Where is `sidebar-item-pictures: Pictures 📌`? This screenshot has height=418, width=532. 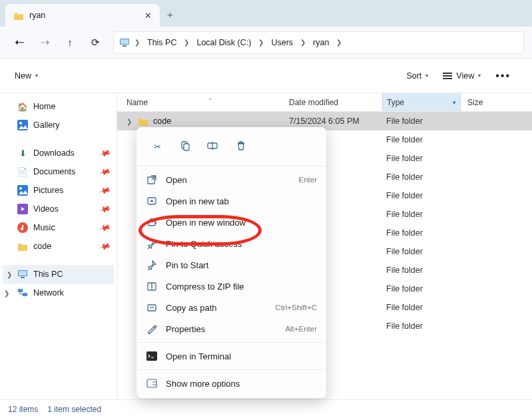 sidebar-item-pictures: Pictures 📌 is located at coordinates (59, 190).